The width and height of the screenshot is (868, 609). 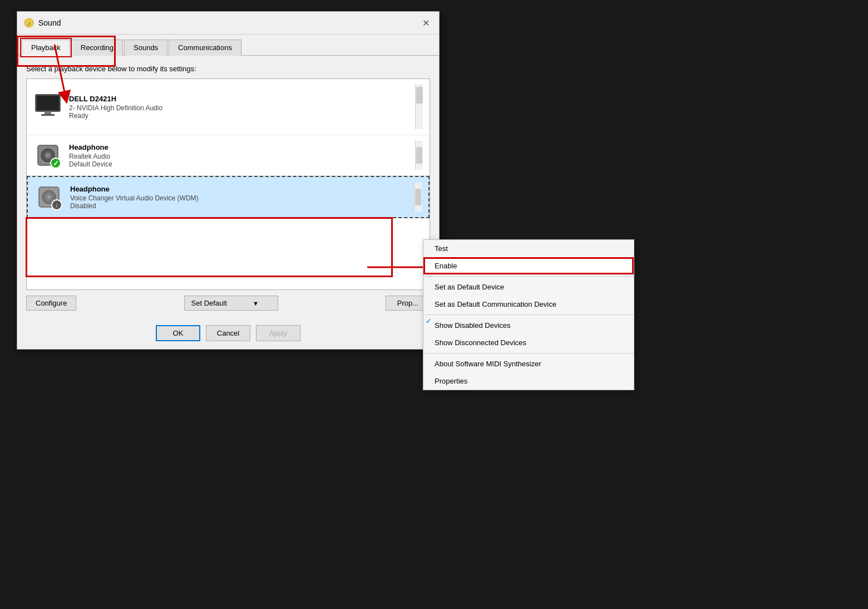 I want to click on tabs-bar: Playback Recording Sounds Communications, so click(x=228, y=45).